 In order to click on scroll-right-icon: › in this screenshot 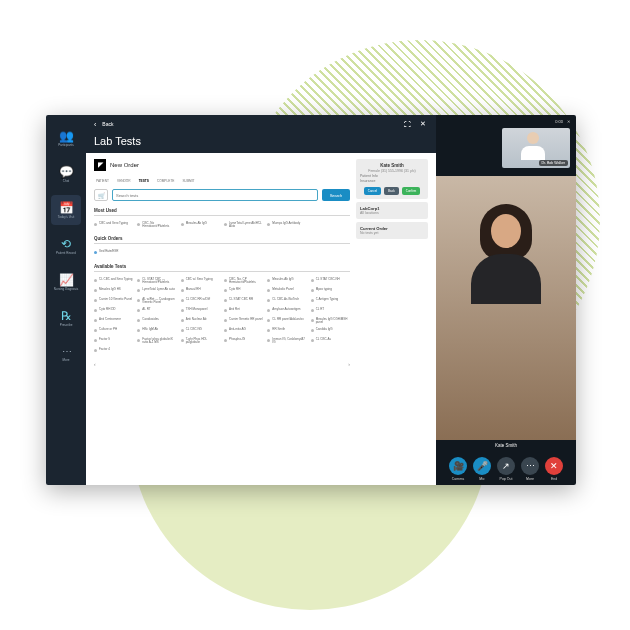, I will do `click(349, 364)`.